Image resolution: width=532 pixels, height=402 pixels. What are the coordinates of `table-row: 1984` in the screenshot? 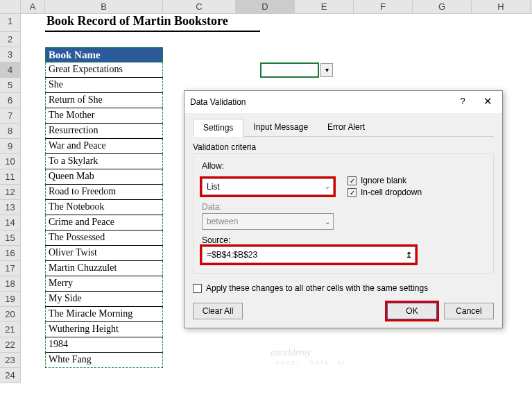 It's located at (104, 345).